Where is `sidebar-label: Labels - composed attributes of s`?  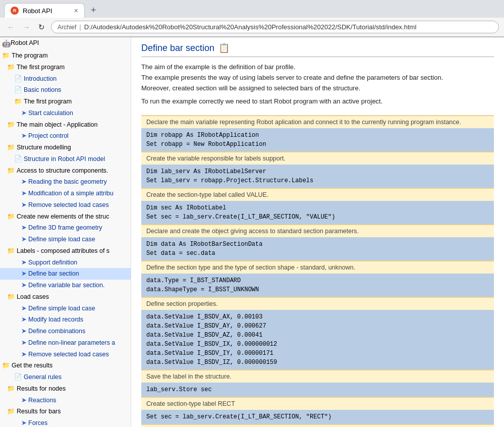 sidebar-label: Labels - composed attributes of s is located at coordinates (63, 251).